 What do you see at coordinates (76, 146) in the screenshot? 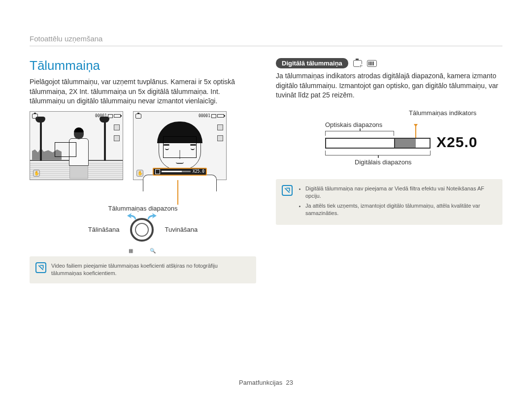
I see `preview-wide: /* filled by css child elems below */ 00…` at bounding box center [76, 146].